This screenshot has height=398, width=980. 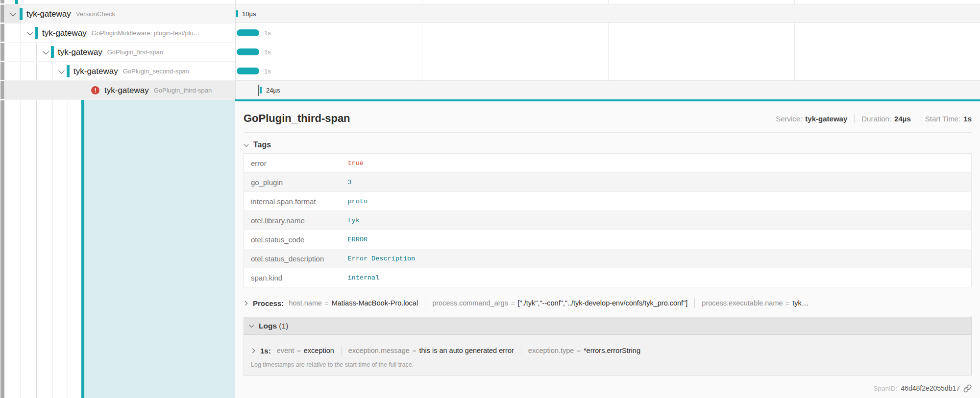 I want to click on duration-value: 24µs, so click(x=903, y=118).